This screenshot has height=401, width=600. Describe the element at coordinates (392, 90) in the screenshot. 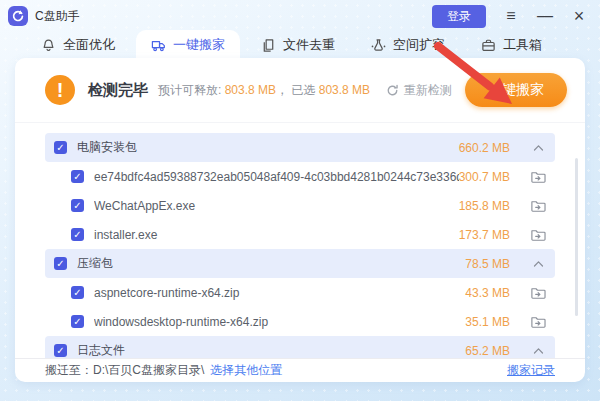

I see `refresh-icon` at that location.